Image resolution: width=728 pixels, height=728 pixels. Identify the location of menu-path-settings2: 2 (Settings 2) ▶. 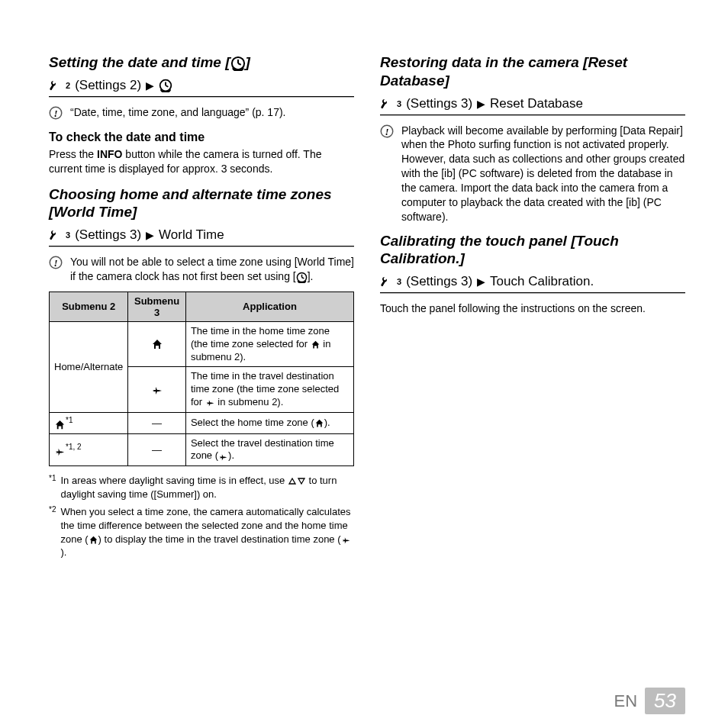
(201, 85).